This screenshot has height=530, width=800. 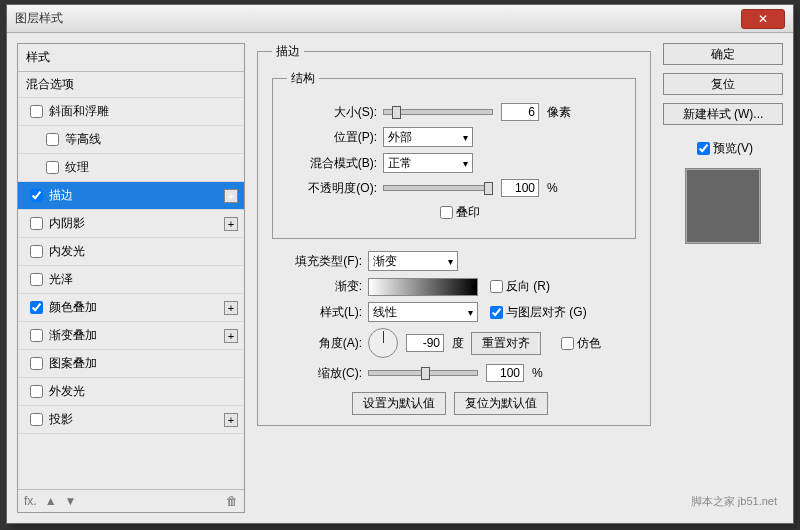 I want to click on structure-legend: 结构, so click(x=303, y=78).